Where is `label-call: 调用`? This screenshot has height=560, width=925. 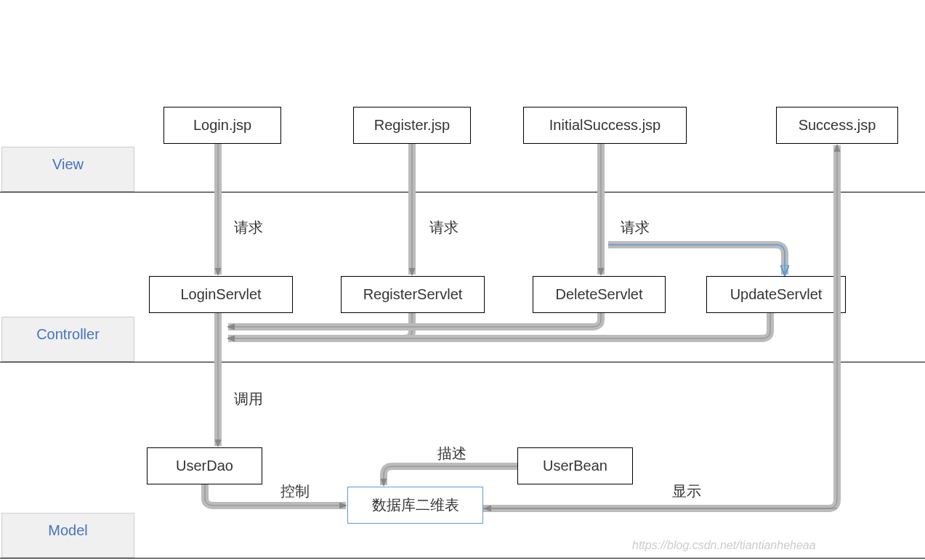 label-call: 调用 is located at coordinates (249, 399).